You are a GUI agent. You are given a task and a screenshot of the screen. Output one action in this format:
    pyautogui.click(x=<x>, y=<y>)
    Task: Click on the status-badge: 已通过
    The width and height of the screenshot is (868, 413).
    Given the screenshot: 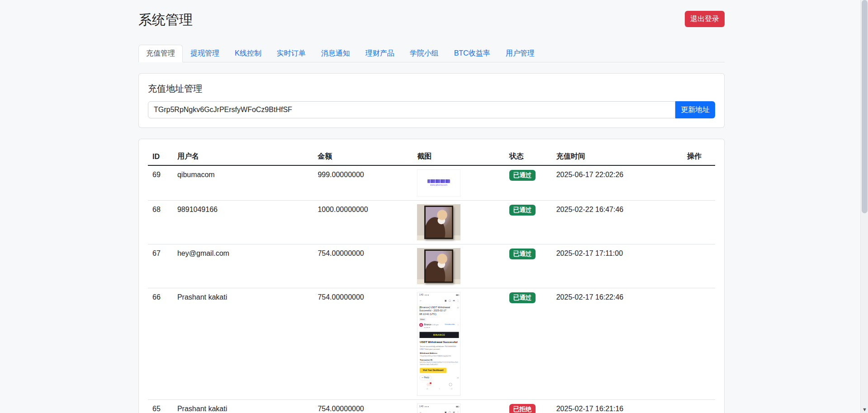 What is the action you would take?
    pyautogui.click(x=523, y=210)
    